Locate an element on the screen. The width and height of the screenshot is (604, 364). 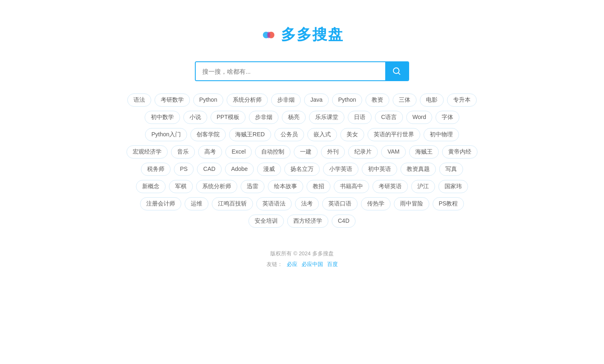
tag-item: 沪江 is located at coordinates (423, 187).